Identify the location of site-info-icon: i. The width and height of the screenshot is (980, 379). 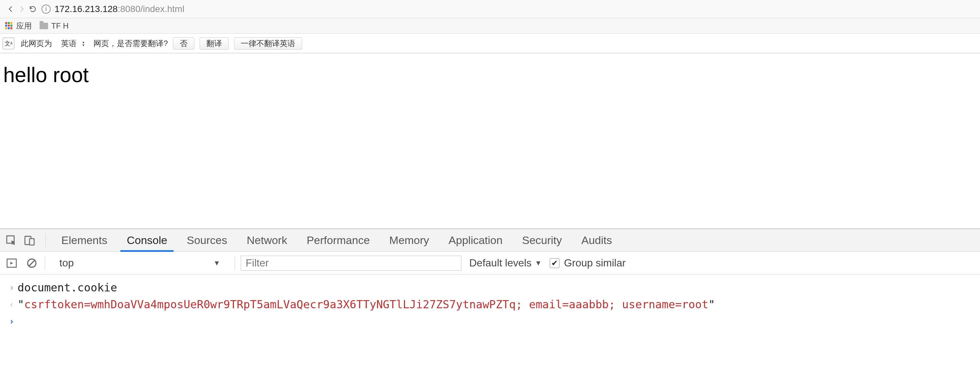
(46, 9).